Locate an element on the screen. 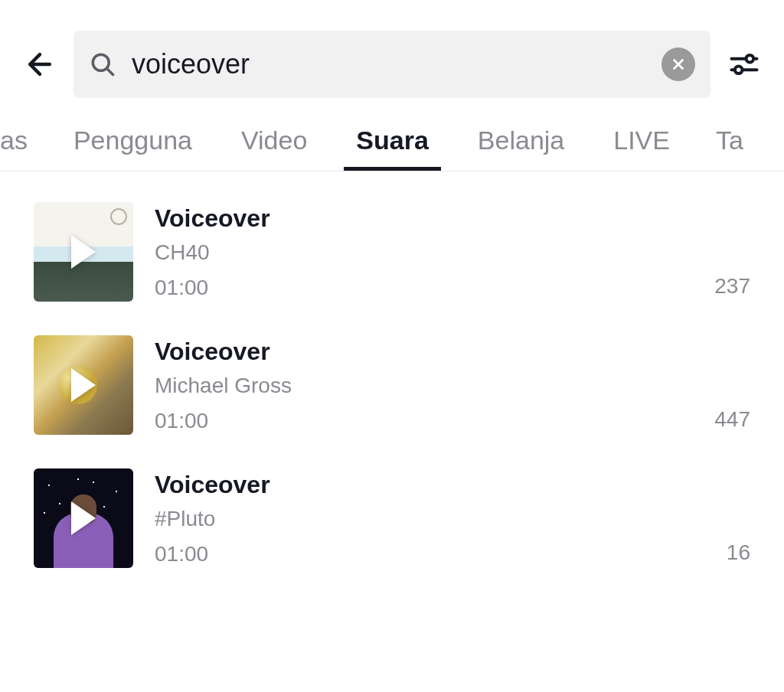 This screenshot has height=692, width=784. sound-info: Voiceover #Pluto 01:00 is located at coordinates (430, 519).